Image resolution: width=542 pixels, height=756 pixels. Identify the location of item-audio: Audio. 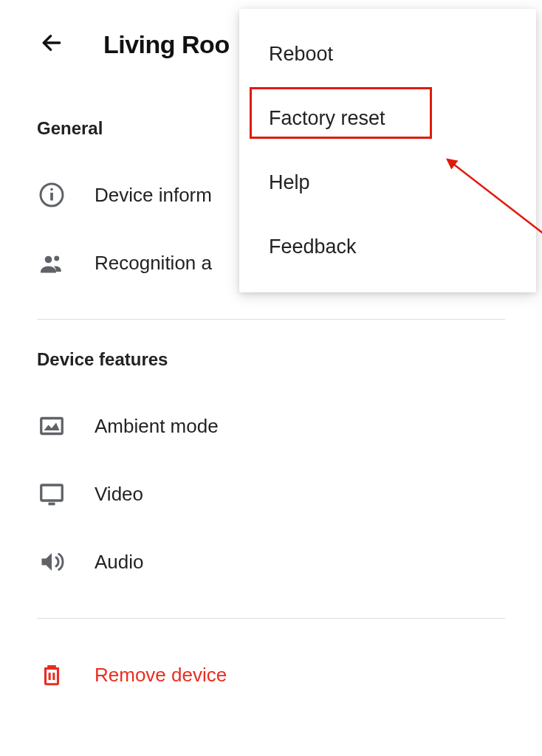
(271, 562).